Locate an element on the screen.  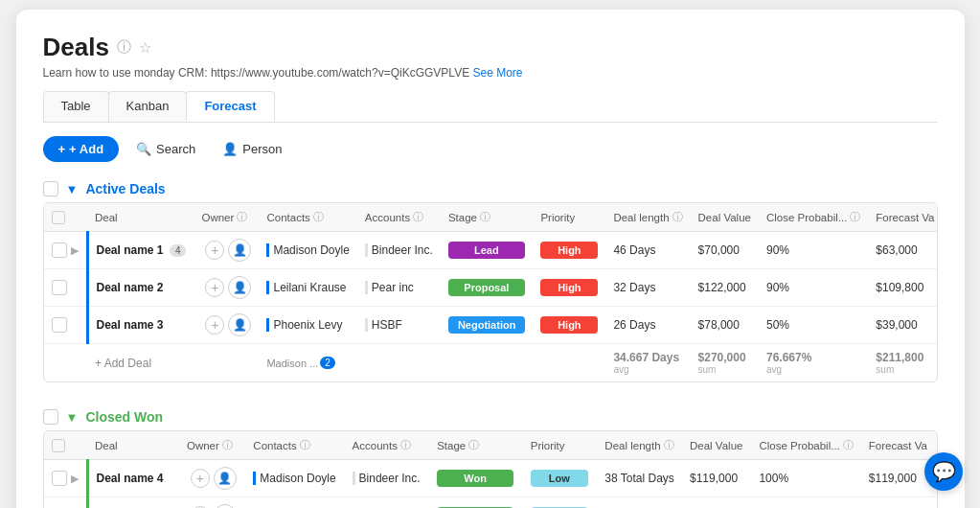
deal-value: $122,000 is located at coordinates (724, 288).